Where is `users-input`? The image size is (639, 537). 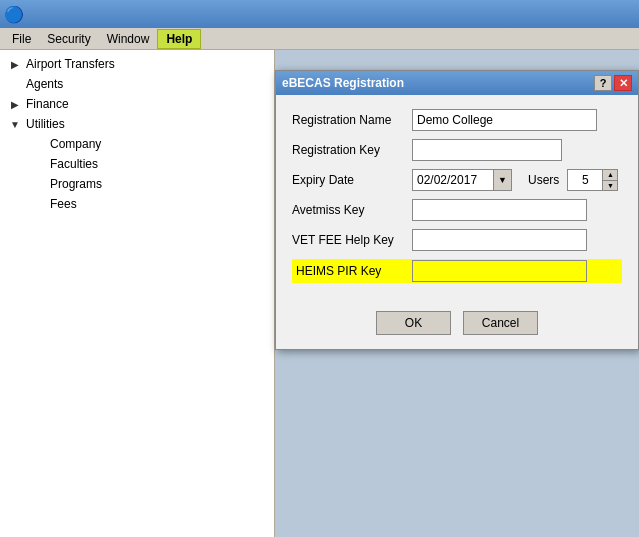
users-input is located at coordinates (585, 180).